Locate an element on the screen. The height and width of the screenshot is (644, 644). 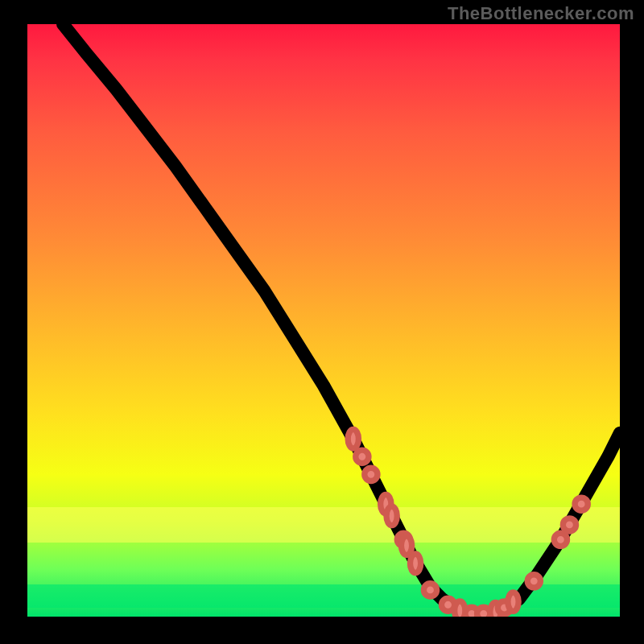
frame-border-bottom is located at coordinates (322, 630).